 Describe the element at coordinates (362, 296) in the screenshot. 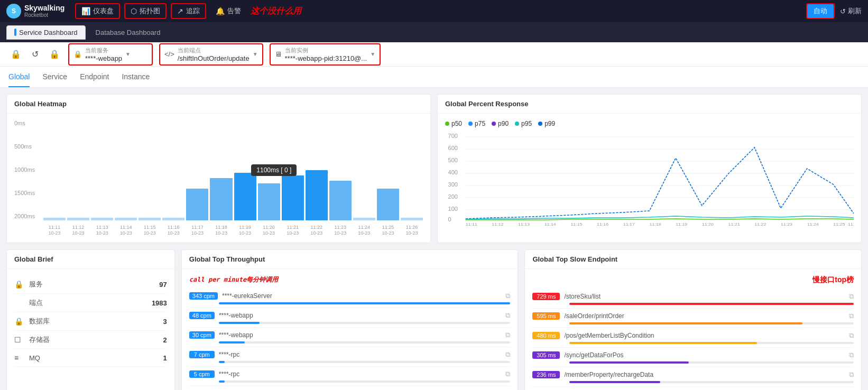

I see `service-name: ****-eurekaServer` at that location.